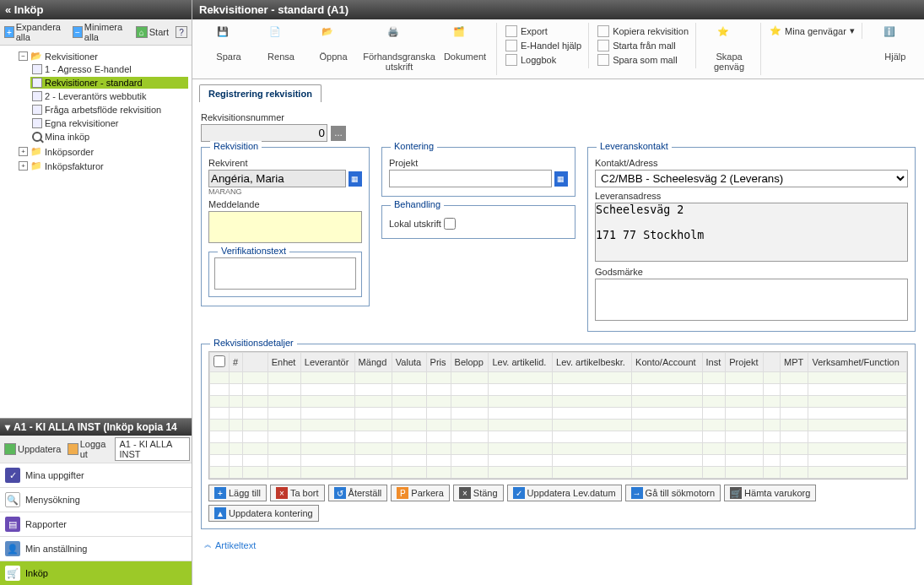  Describe the element at coordinates (795, 363) in the screenshot. I see `col-mpt: MPT` at that location.